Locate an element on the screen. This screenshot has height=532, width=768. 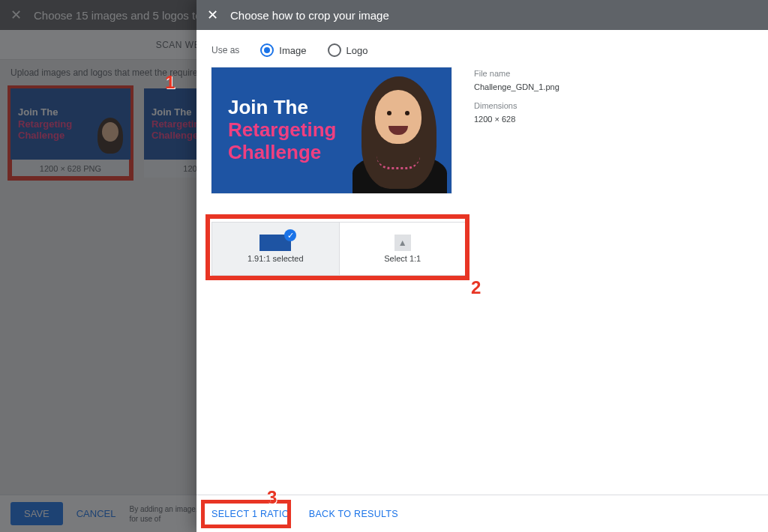
crop-panel-header: ✕ Choose how to crop your image is located at coordinates (482, 15).